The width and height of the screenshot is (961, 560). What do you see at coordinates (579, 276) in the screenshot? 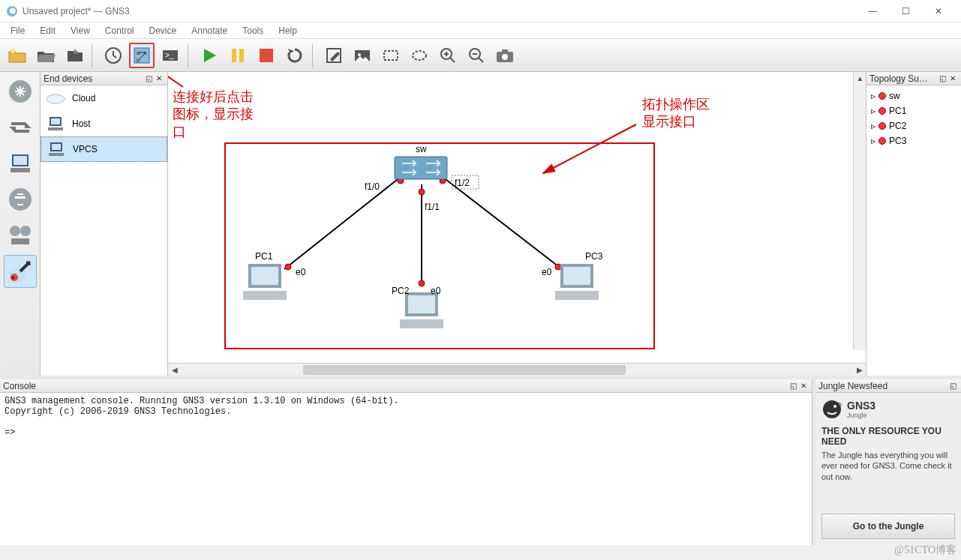
I see `node-pc3: PC3` at bounding box center [579, 276].